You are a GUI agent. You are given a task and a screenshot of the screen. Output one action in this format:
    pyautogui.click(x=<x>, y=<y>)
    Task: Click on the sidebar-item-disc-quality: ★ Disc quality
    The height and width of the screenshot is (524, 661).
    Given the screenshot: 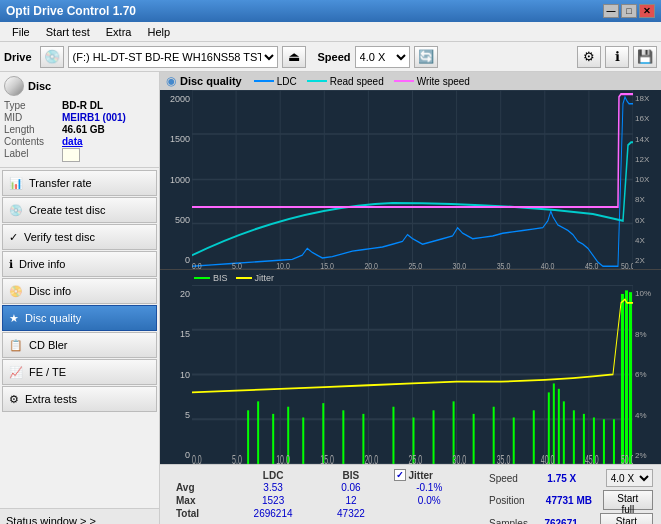 What is the action you would take?
    pyautogui.click(x=80, y=318)
    